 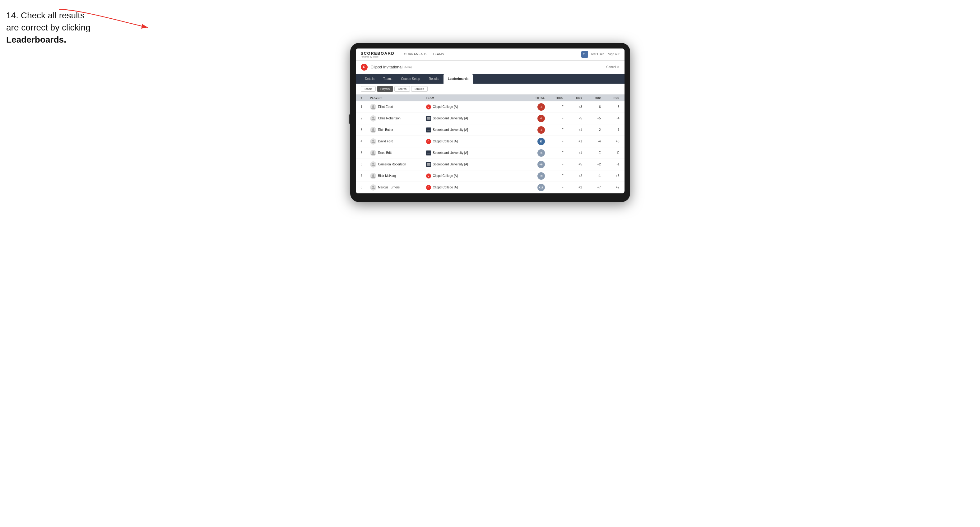 I want to click on row-number: 8, so click(x=365, y=187).